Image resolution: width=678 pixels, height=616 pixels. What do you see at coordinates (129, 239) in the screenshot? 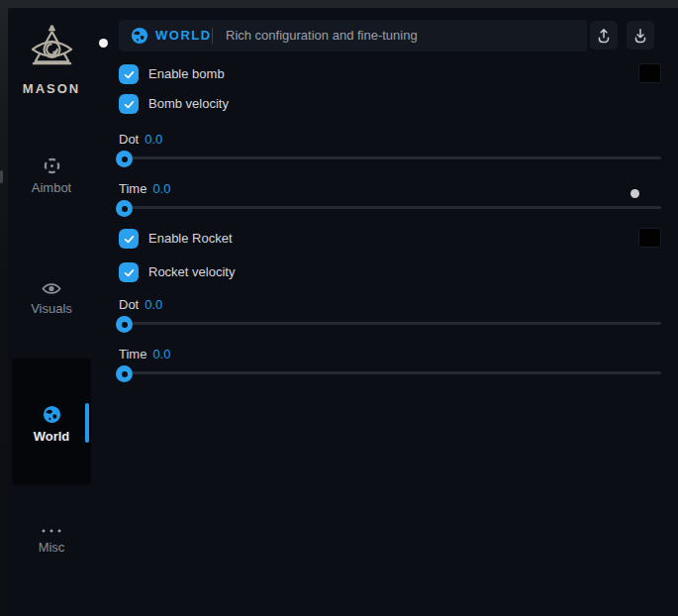
I see `enable-rocket-checkbox` at bounding box center [129, 239].